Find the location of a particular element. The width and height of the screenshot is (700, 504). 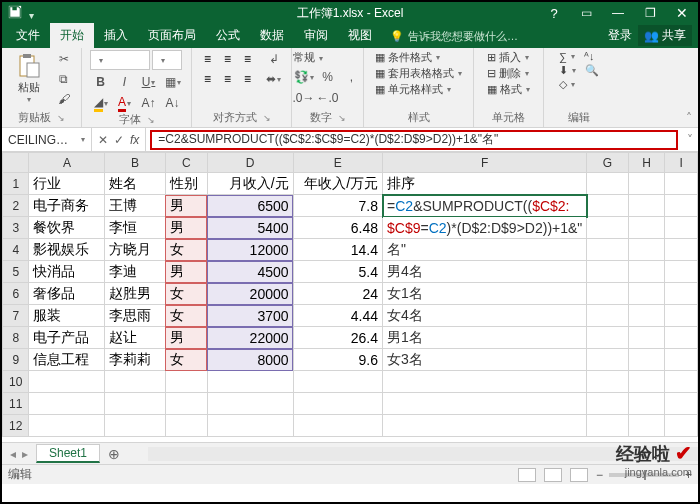

cell: 电子产品 is located at coordinates (67, 338).